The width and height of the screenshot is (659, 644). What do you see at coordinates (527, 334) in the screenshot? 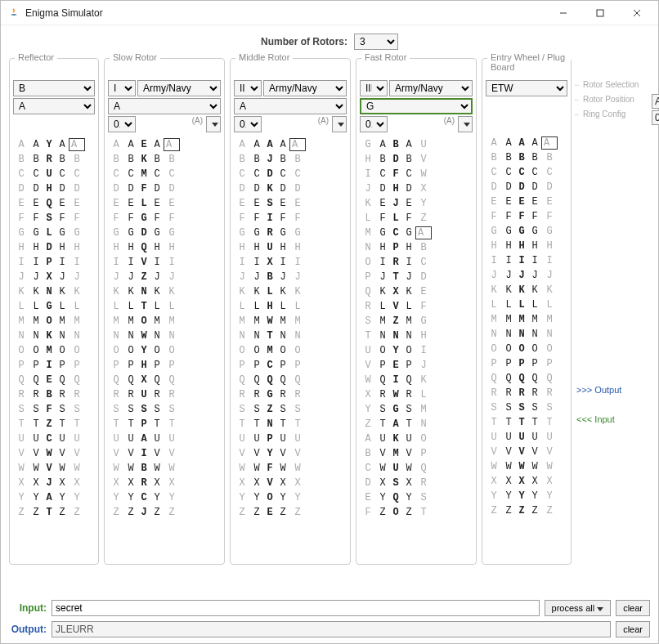
I see `grid-row: N NNN N` at bounding box center [527, 334].